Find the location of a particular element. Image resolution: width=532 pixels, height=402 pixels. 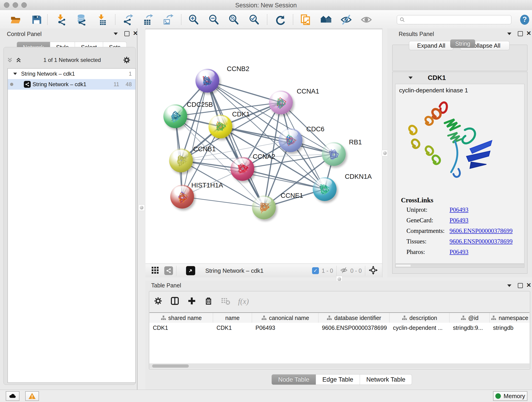

crosslink-row: Tissues:9606.ENSP00000378699 is located at coordinates (464, 243).